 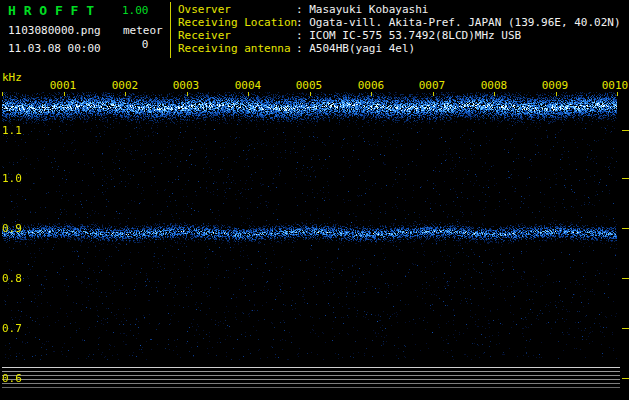 What do you see at coordinates (458, 22) in the screenshot?
I see `location-value: : Ogata-vill. Akita-Pref. JAPAN (139.96E…` at bounding box center [458, 22].